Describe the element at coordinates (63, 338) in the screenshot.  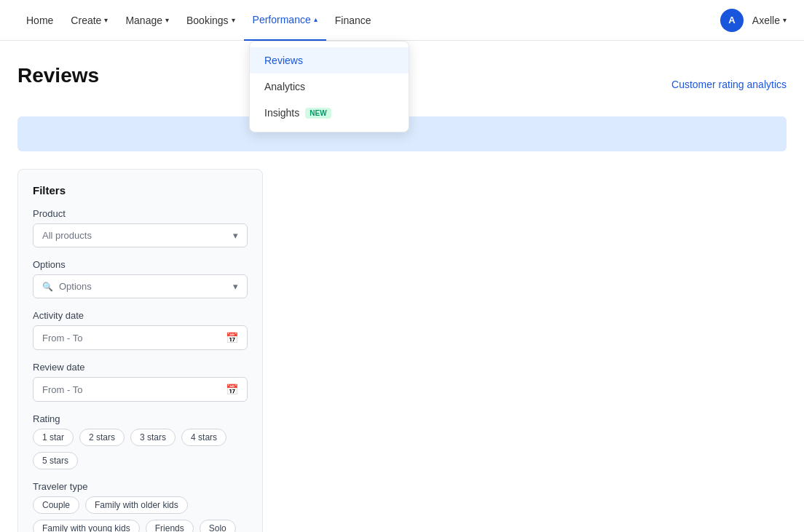
I see `activity-date-placeholder: From - To` at that location.